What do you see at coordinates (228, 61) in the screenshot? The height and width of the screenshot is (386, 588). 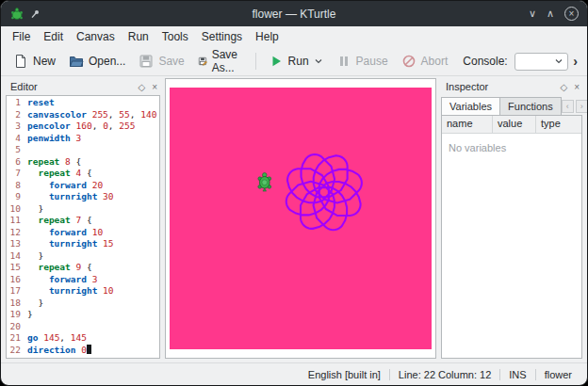 I see `save-as-button-label: Save As...` at bounding box center [228, 61].